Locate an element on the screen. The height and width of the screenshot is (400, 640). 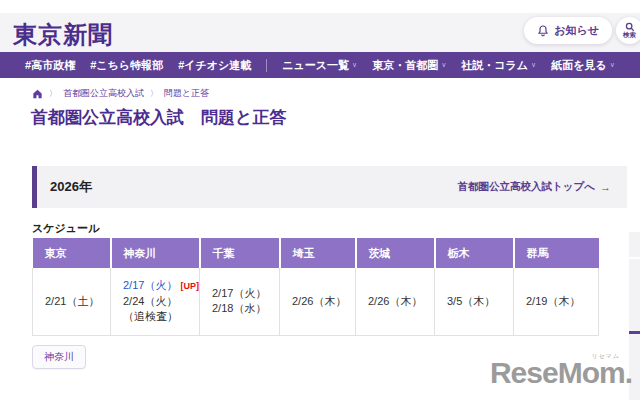
nav-item-hash-2: #こちら特報部 is located at coordinates (126, 66).